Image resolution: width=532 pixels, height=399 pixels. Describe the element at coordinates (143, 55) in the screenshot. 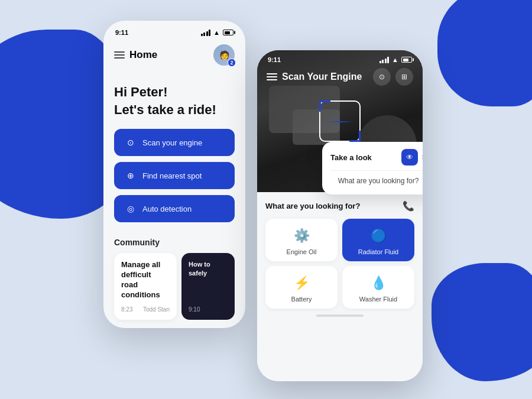

I see `left-header-title: Home` at that location.